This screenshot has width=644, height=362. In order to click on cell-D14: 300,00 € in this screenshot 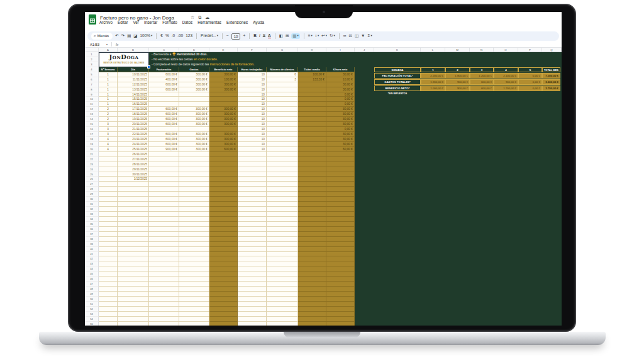, I will do `click(194, 119)`.